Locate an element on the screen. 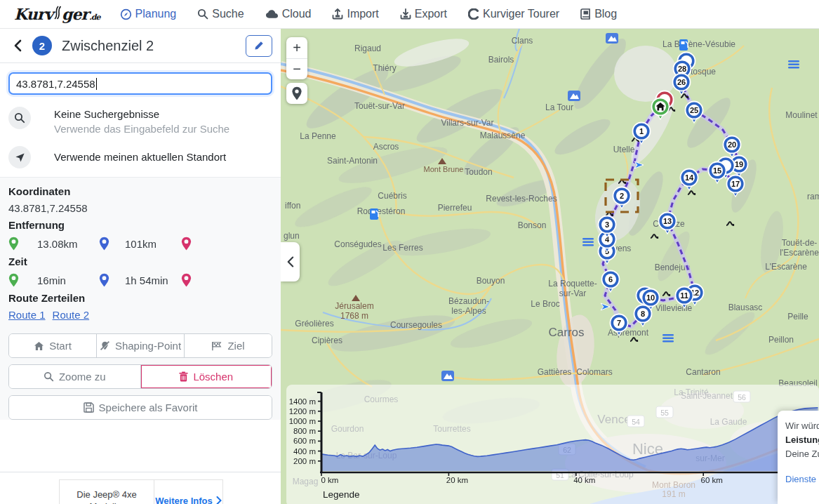 The image size is (819, 504). waypoint-search-input: 43.8781,7.24558 is located at coordinates (140, 84).